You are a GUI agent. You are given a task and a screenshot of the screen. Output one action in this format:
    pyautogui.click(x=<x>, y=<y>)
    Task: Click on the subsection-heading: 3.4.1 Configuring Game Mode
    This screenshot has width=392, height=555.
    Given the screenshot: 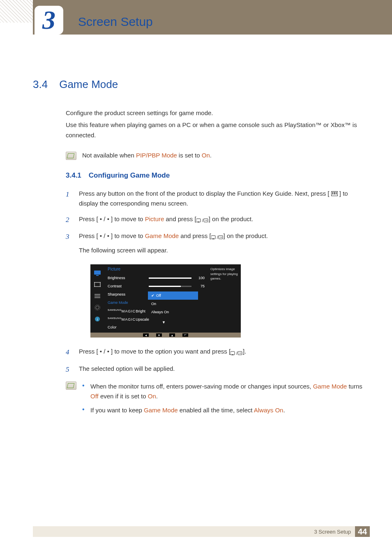 What is the action you would take?
    pyautogui.click(x=217, y=176)
    